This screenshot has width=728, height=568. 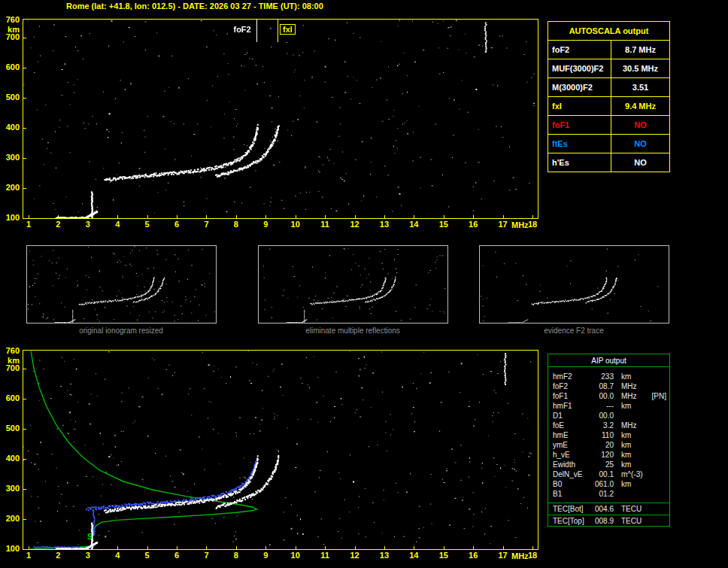 What do you see at coordinates (520, 226) in the screenshot?
I see `main-x-unit-label: MHz` at bounding box center [520, 226].